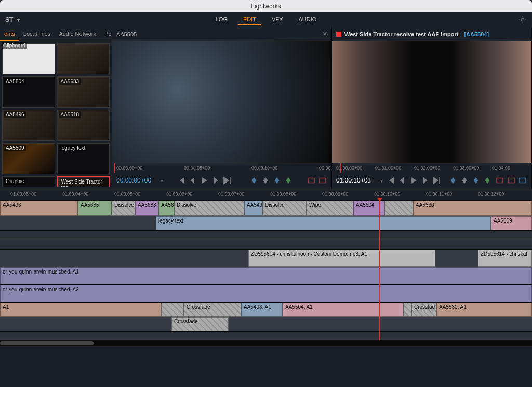 Image resolution: width=532 pixels, height=416 pixels. What do you see at coordinates (84, 59) in the screenshot?
I see `bin-clip` at bounding box center [84, 59].